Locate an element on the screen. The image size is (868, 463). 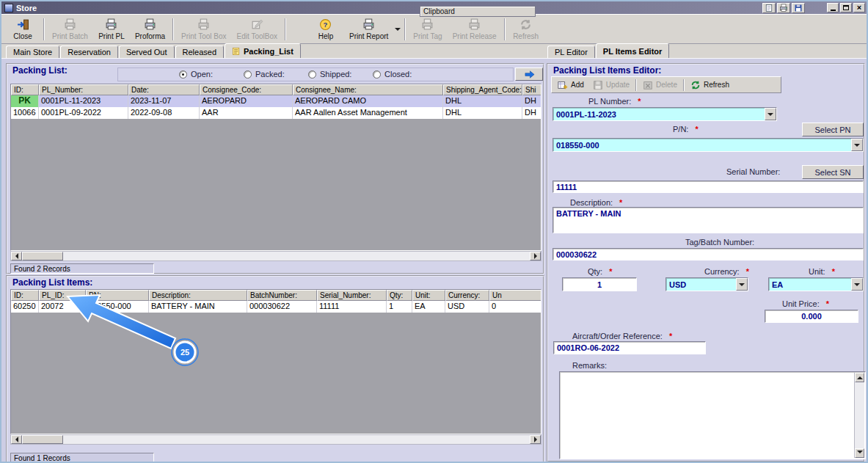
update-button: Update is located at coordinates (611, 85).